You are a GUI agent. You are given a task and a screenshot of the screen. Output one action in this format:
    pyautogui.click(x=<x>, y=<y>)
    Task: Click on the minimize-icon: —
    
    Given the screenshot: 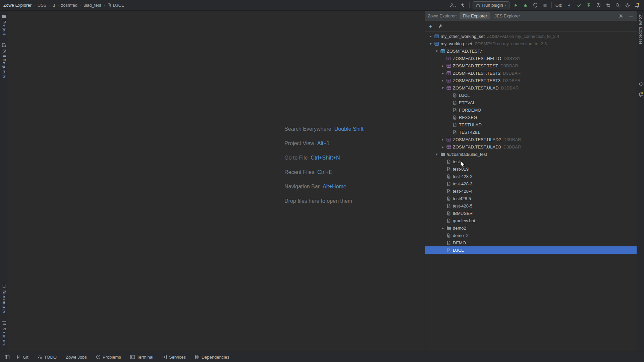 What is the action you would take?
    pyautogui.click(x=631, y=16)
    